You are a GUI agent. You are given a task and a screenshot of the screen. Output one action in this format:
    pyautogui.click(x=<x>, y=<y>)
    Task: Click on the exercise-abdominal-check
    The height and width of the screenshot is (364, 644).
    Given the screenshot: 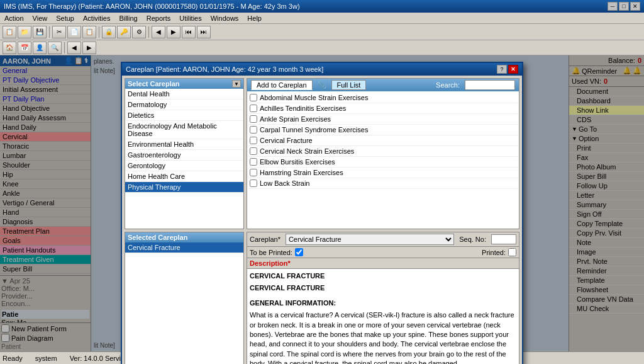 What is the action you would take?
    pyautogui.click(x=253, y=98)
    